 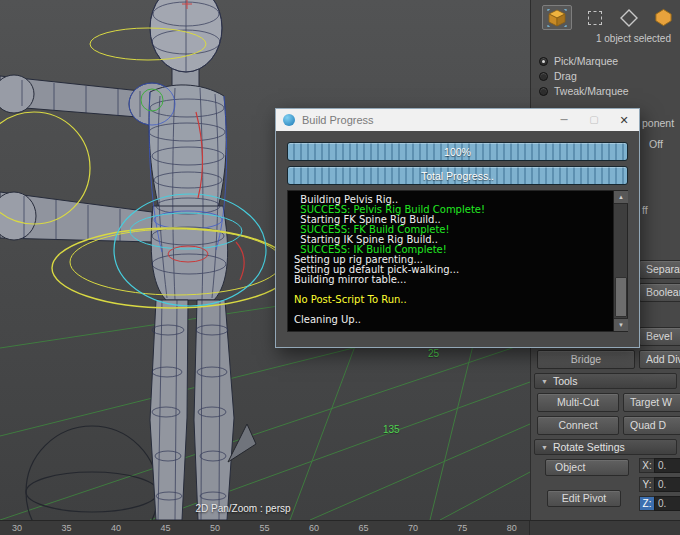 I want to click on section-title: Rotate Settings, so click(x=589, y=447).